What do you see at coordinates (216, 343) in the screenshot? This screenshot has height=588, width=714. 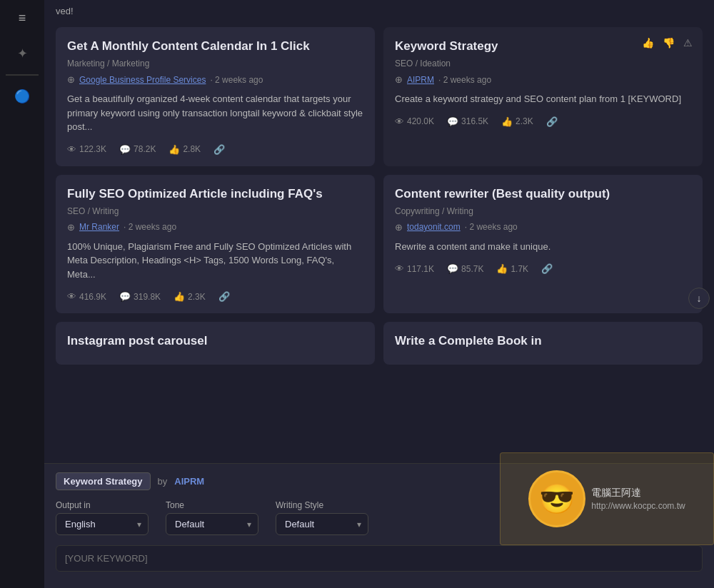 I see `partial-card-instagram: Instagram post carousel` at bounding box center [216, 343].